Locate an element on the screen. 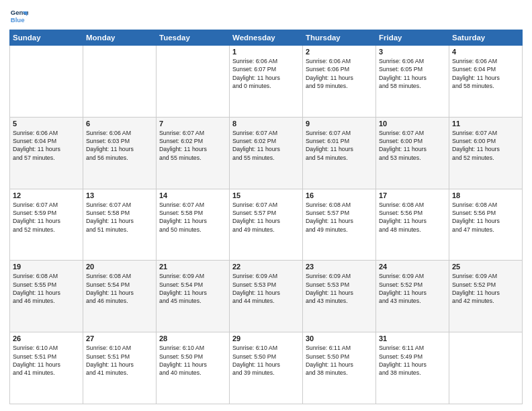  day-number: 18 is located at coordinates (486, 195).